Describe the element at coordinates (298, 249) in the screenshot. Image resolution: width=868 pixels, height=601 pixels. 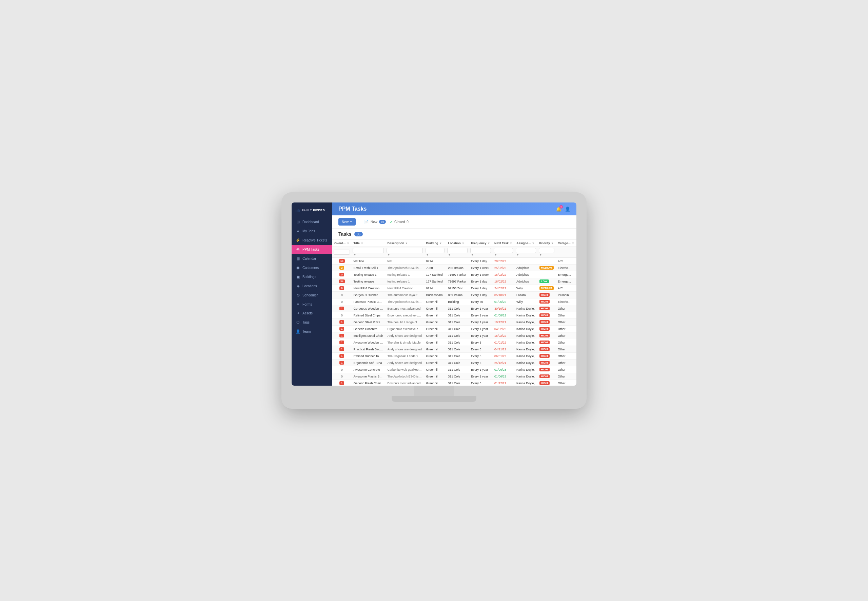
I see `circle-icon: ◎` at that location.